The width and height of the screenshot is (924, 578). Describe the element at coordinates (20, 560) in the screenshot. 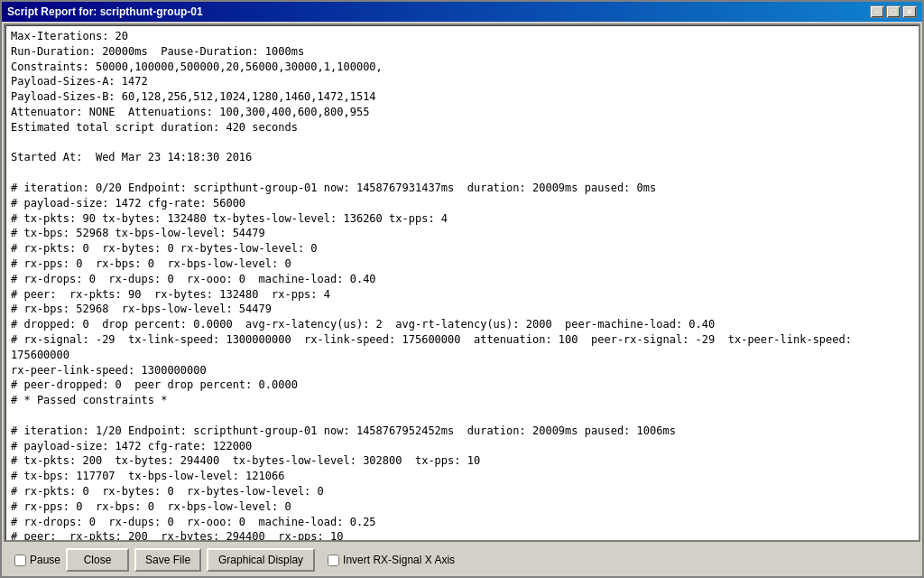

I see `pause-checkbox` at that location.